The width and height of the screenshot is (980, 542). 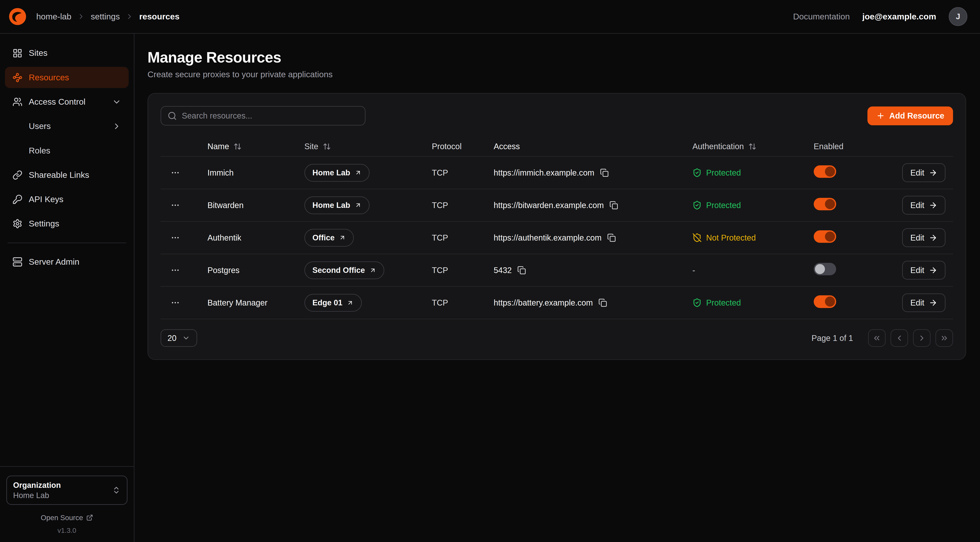 What do you see at coordinates (108, 17) in the screenshot?
I see `breadcrumb: home-lab settings resources` at bounding box center [108, 17].